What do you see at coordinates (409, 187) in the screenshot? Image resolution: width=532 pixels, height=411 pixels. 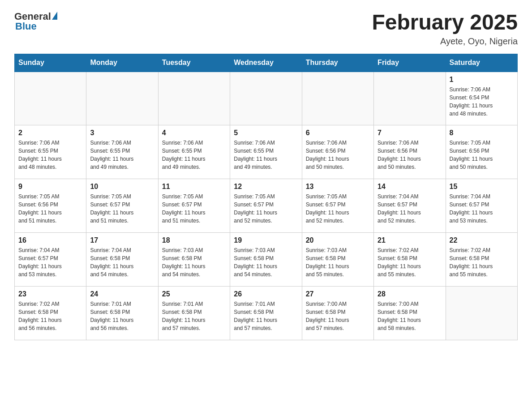 I see `day-number: 14` at bounding box center [409, 187].